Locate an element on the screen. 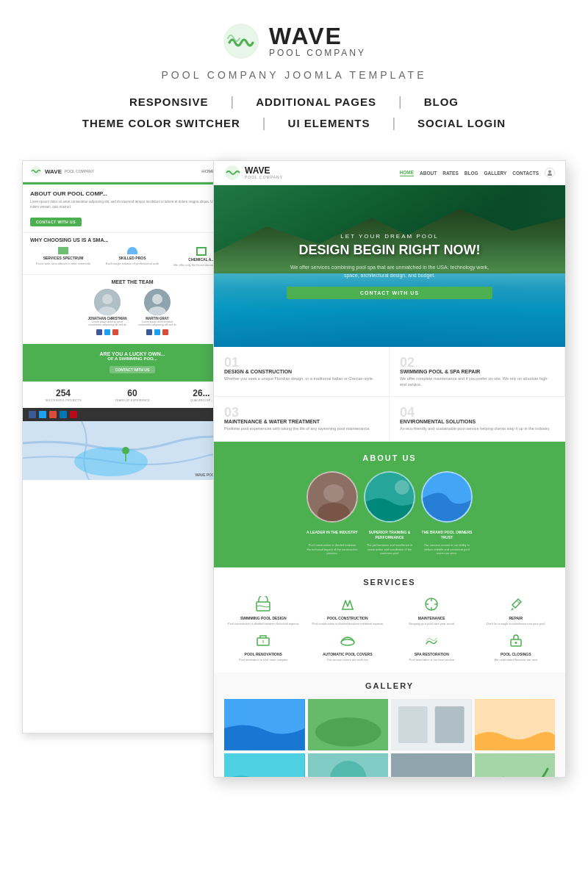 This screenshot has width=588, height=882. rp-logo-name: WAVE is located at coordinates (264, 171).